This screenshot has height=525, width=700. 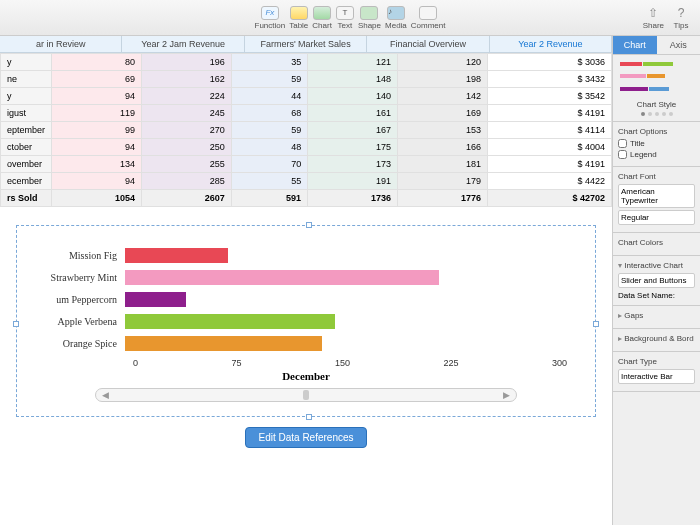 I want to click on cell: 140, so click(x=353, y=96).